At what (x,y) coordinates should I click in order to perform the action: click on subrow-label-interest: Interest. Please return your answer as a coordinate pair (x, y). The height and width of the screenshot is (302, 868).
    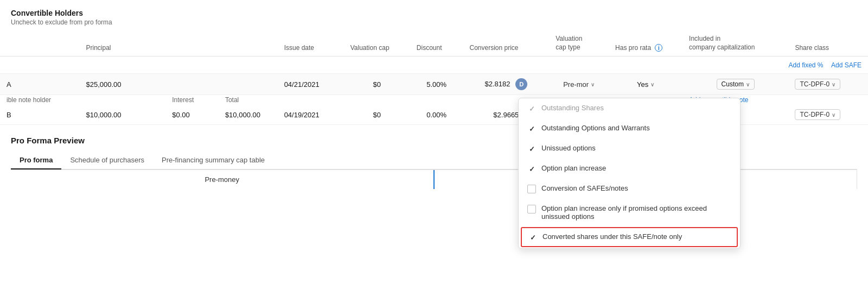
    Looking at the image, I should click on (192, 100).